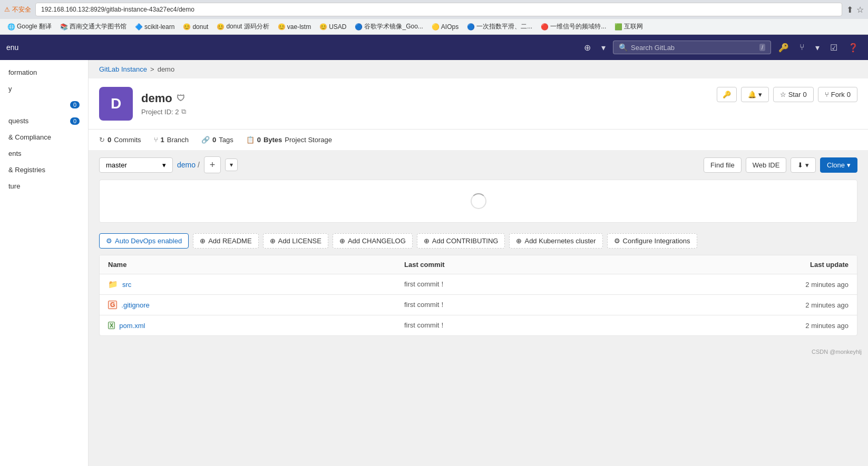  What do you see at coordinates (242, 26) in the screenshot?
I see `bookmark-item: 😊donut 源码分析` at bounding box center [242, 26].